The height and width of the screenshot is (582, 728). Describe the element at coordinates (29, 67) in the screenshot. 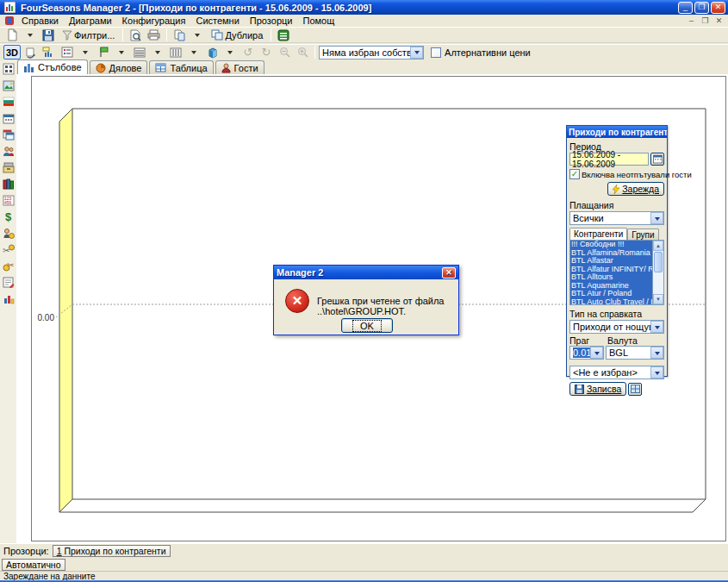

I see `bars-tab-icon` at that location.